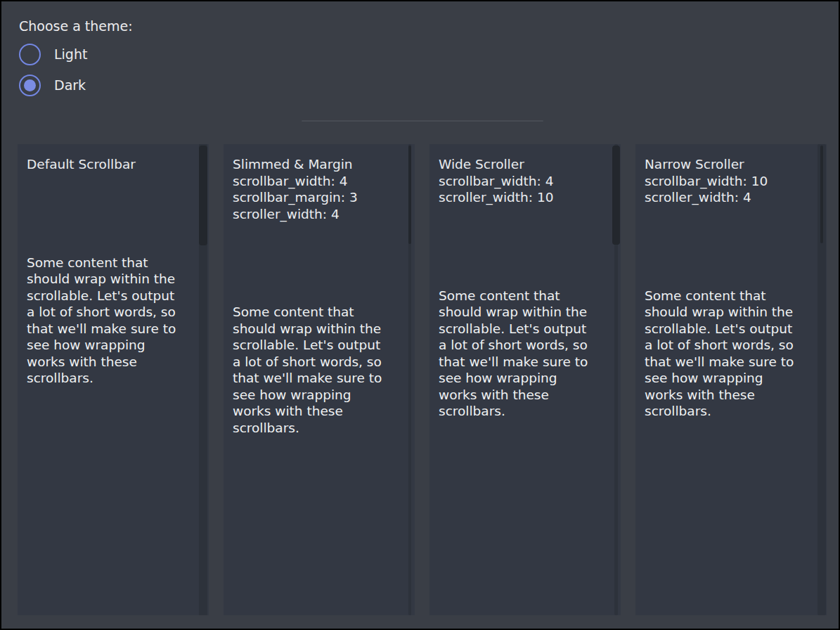  What do you see at coordinates (520, 190) in the screenshot?
I see `panel-params: scrollbar_width: 4 scroller_width: 10` at bounding box center [520, 190].